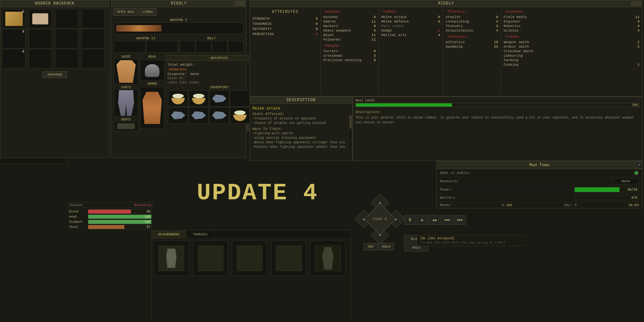  I want to click on power-label: Power:, so click(446, 190).